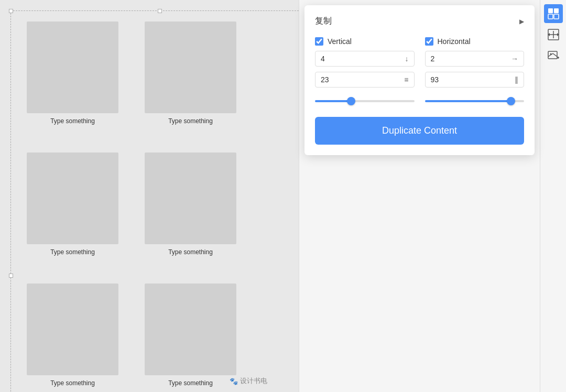 Image resolution: width=566 pixels, height=392 pixels. I want to click on vertical-field-group: Vertical ↓ ≡, so click(365, 62).